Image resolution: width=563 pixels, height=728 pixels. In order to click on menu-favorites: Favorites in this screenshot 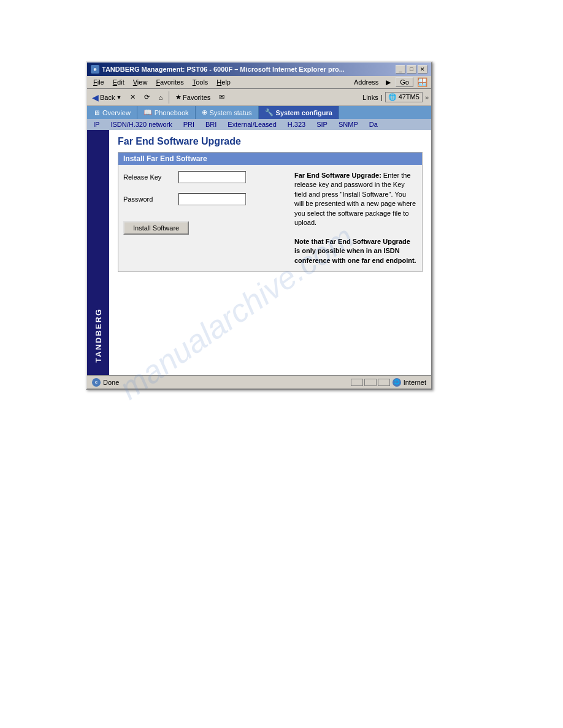, I will do `click(169, 82)`.